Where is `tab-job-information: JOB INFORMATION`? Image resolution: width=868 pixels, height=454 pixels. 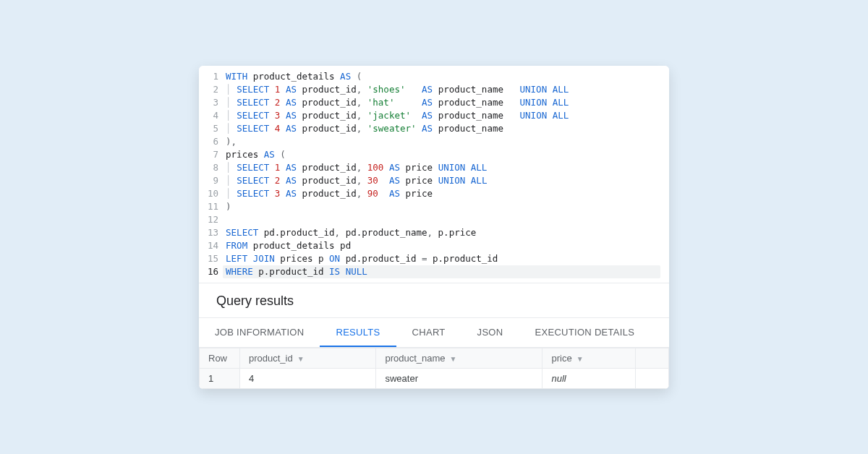 tab-job-information: JOB INFORMATION is located at coordinates (259, 333).